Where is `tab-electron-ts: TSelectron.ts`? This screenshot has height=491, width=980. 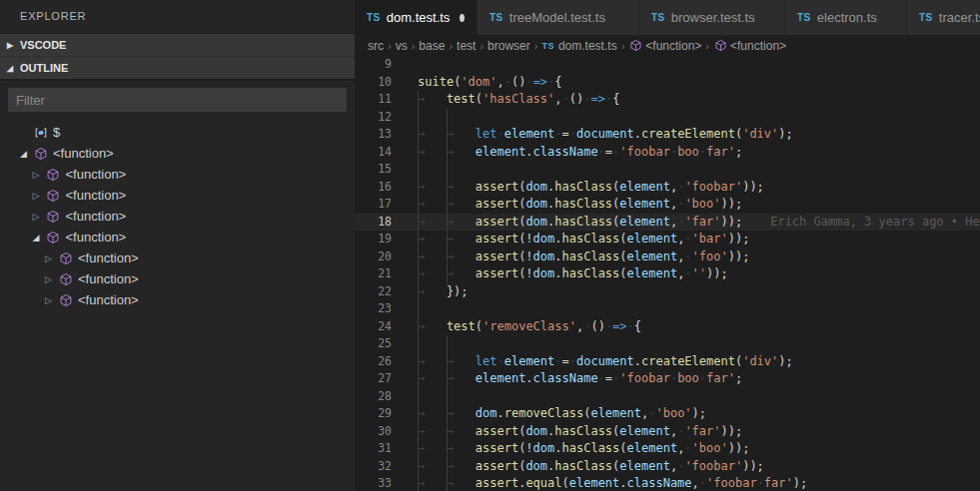
tab-electron-ts: TSelectron.ts is located at coordinates (846, 18).